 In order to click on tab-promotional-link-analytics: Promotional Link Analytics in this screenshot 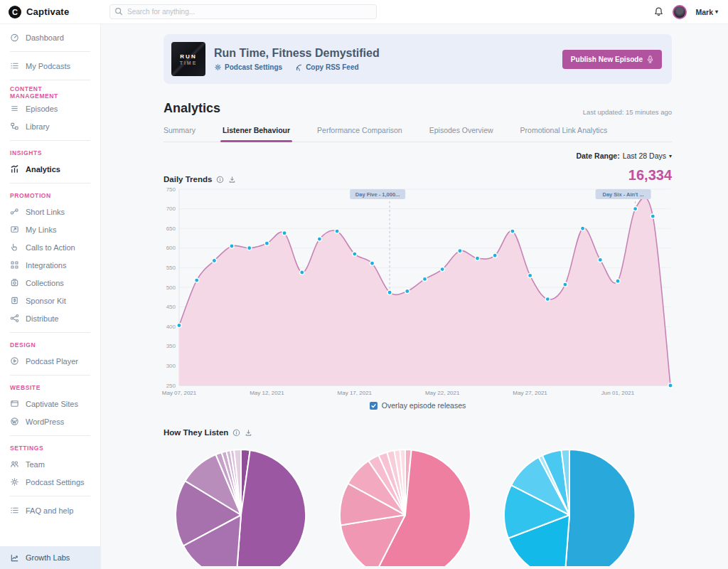, I will do `click(564, 134)`.